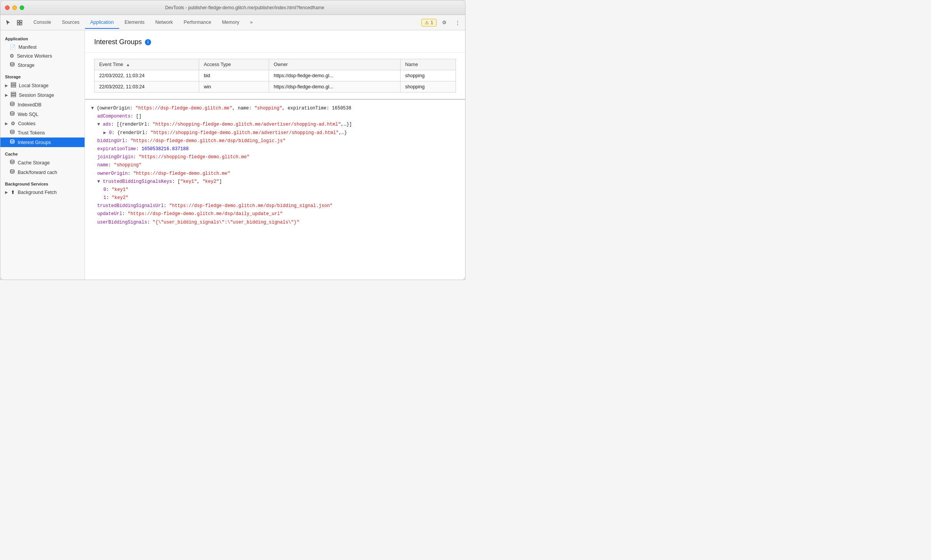 The image size is (931, 560). What do you see at coordinates (234, 87) in the screenshot?
I see `cell-access-type: win` at bounding box center [234, 87].